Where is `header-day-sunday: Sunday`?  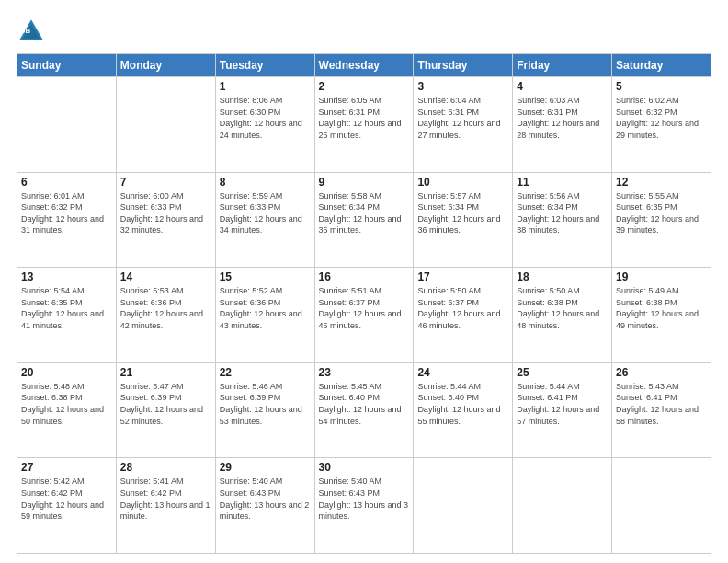 header-day-sunday: Sunday is located at coordinates (67, 66).